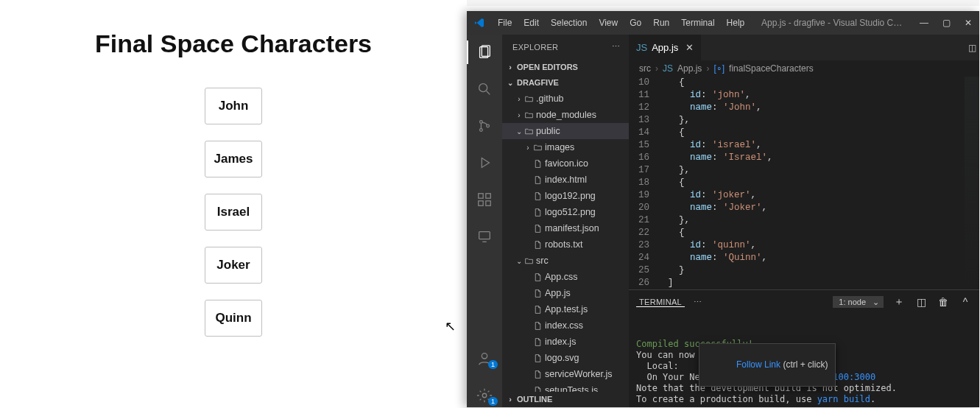  What do you see at coordinates (233, 212) in the screenshot?
I see `character-card: Israel` at bounding box center [233, 212].